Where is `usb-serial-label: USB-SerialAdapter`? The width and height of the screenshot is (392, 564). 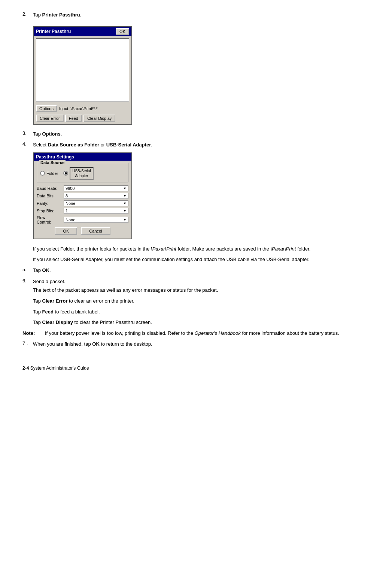
usb-serial-label: USB-SerialAdapter is located at coordinates (82, 173).